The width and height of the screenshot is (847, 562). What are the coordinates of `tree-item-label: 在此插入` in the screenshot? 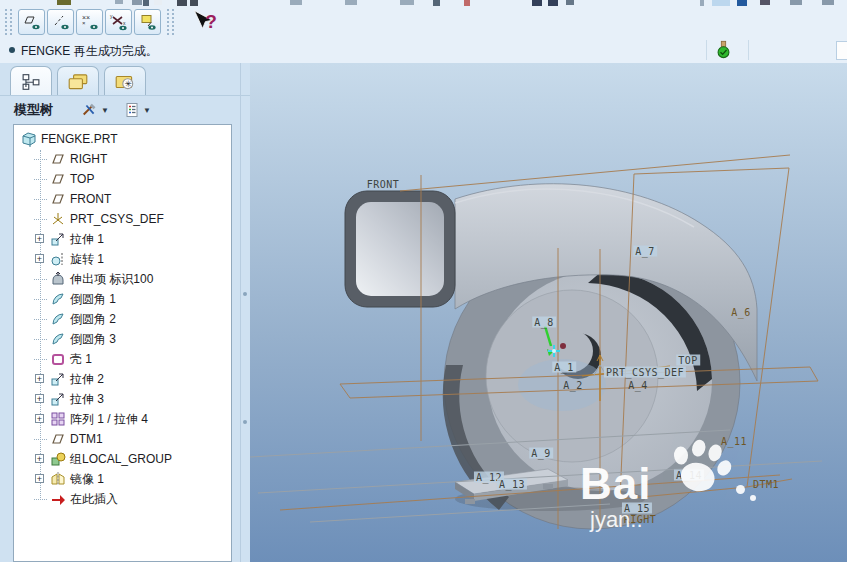 It's located at (94, 500).